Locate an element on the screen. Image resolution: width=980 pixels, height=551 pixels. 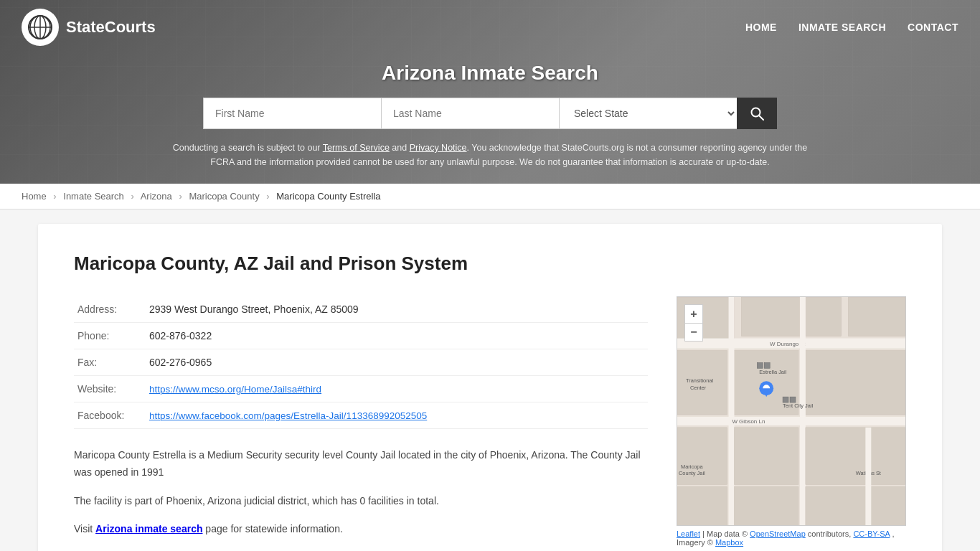
fax-row: Fax: 602-276-0965 is located at coordinates (361, 363).